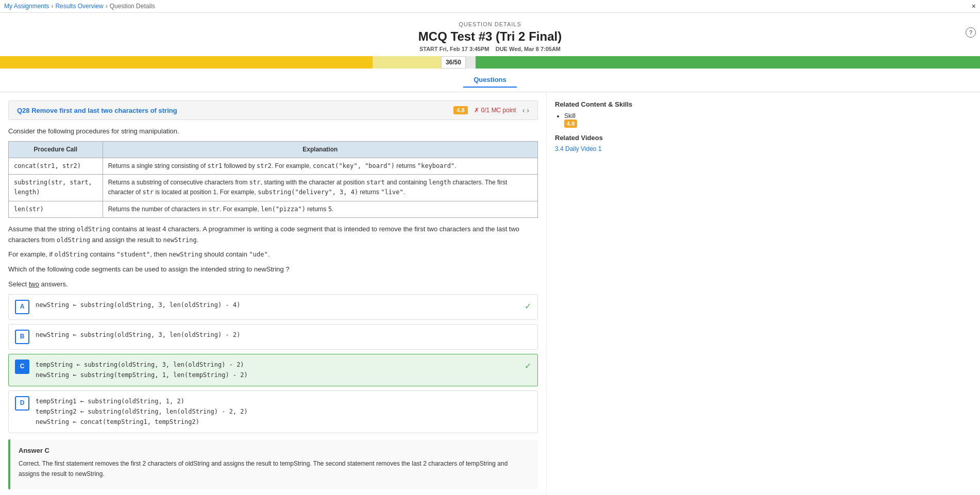 The height and width of the screenshot is (495, 980). I want to click on start-date: Fri, Feb 17 3:45PM, so click(465, 49).